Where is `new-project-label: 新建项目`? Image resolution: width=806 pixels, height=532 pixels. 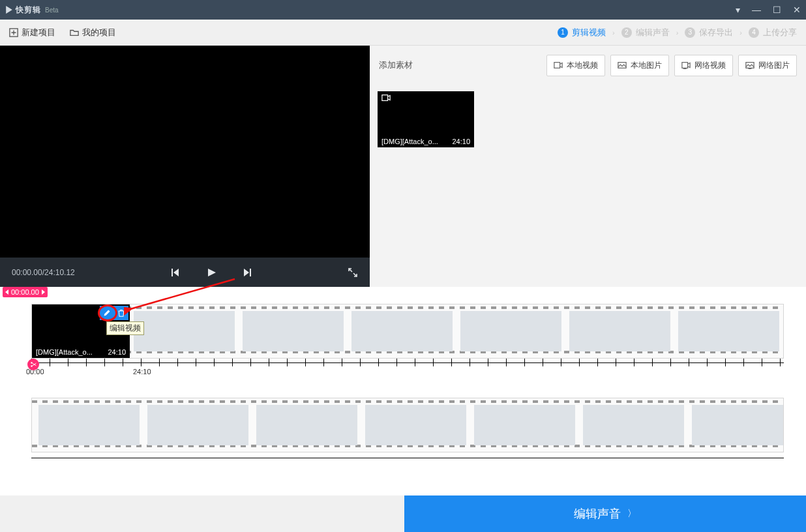
new-project-label: 新建项目 is located at coordinates (38, 33).